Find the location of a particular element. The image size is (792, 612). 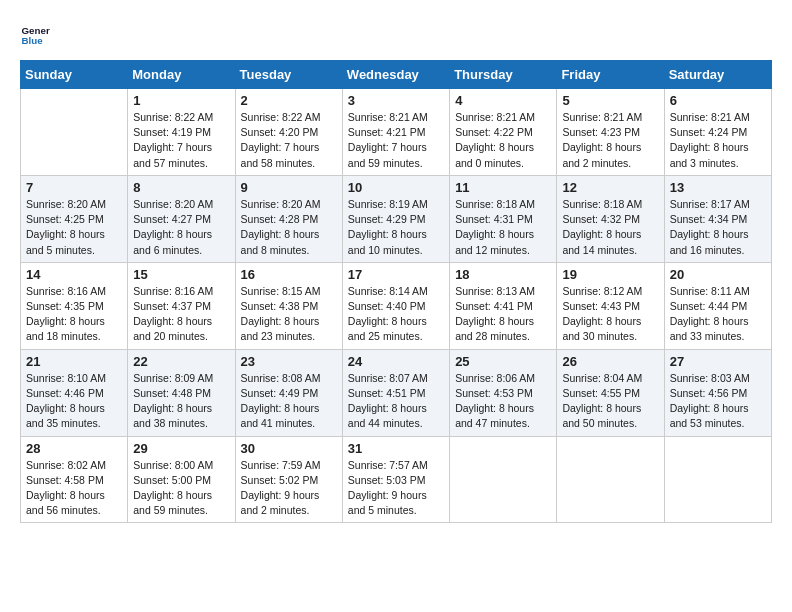

day-info-line: Sunset: 4:40 PM is located at coordinates (396, 306).